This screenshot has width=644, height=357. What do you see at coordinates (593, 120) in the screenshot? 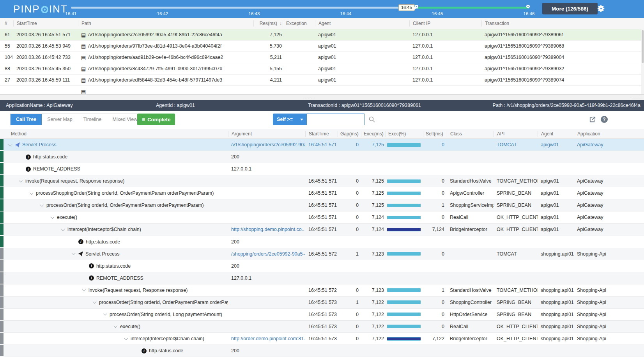
I see `open-in-new-icon` at bounding box center [593, 120].